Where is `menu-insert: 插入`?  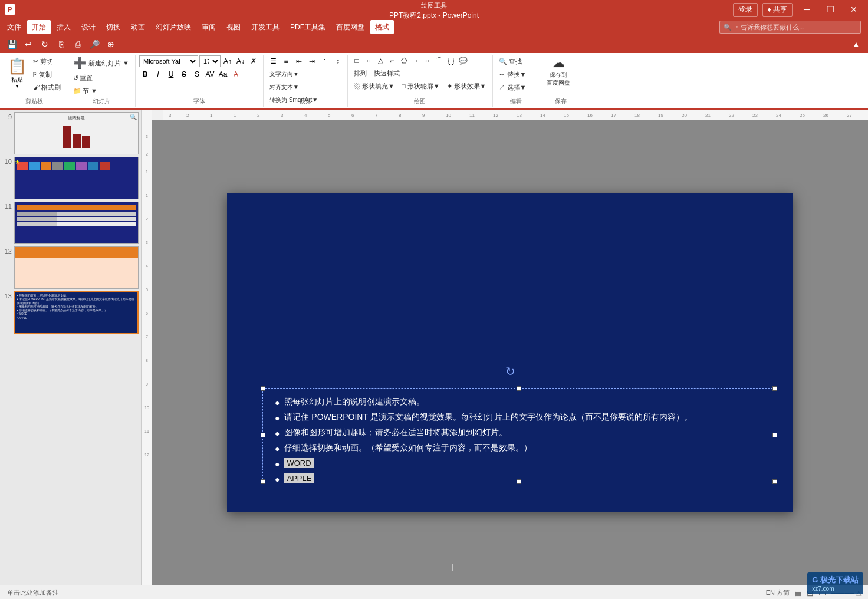 menu-insert: 插入 is located at coordinates (64, 27).